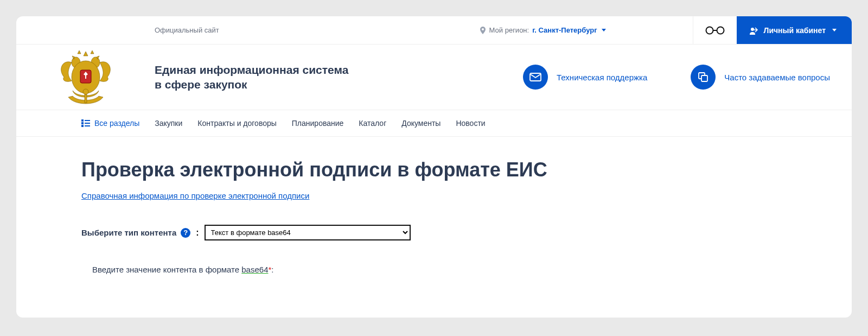 This screenshot has height=336, width=868. What do you see at coordinates (186, 233) in the screenshot?
I see `help-icon: ?` at bounding box center [186, 233].